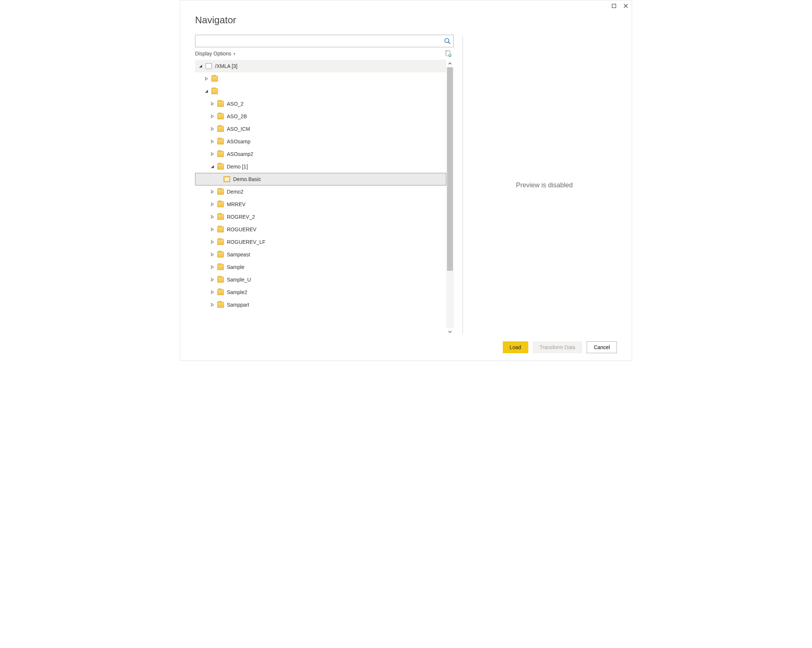 The width and height of the screenshot is (812, 648). Describe the element at coordinates (406, 20) in the screenshot. I see `dialog-title: Navigator` at that location.